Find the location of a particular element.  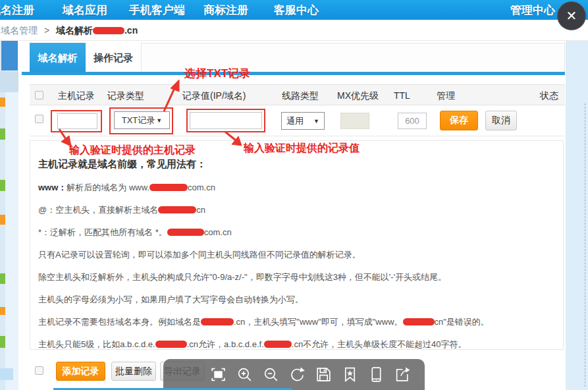

nav-item-support: 客服中心 is located at coordinates (296, 11).